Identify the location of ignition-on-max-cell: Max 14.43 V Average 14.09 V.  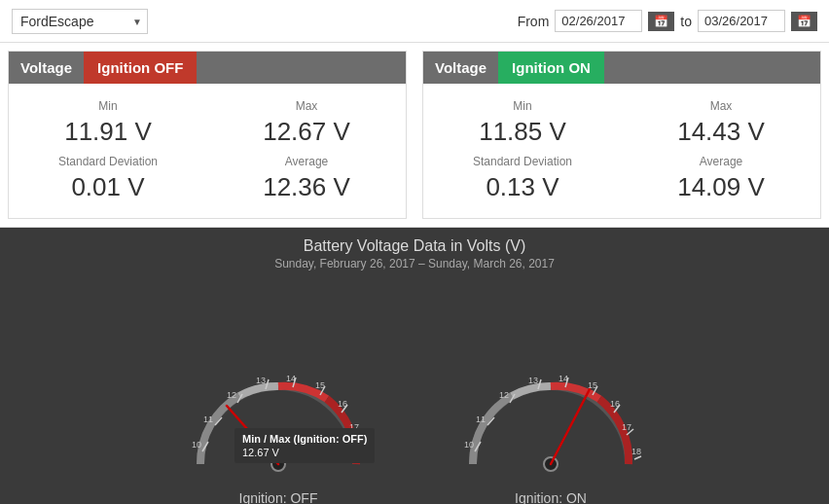
(721, 151).